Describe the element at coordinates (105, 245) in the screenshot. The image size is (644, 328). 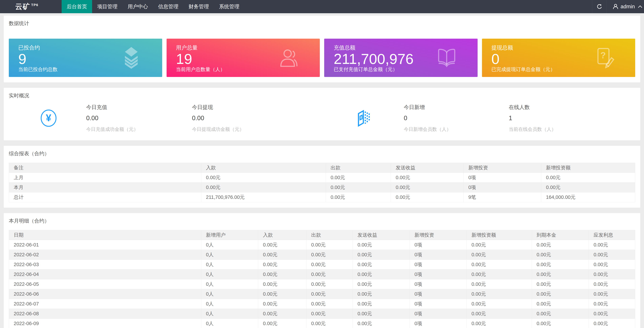
I see `table-cell: 2022-06-01` at that location.